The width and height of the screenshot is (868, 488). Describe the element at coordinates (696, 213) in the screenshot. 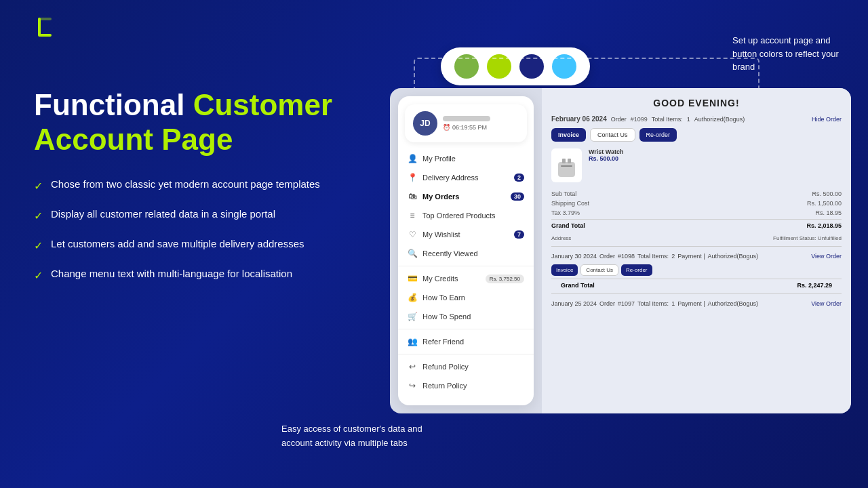

I see `tax-row: Tax 3.79% Rs. 18.95` at that location.